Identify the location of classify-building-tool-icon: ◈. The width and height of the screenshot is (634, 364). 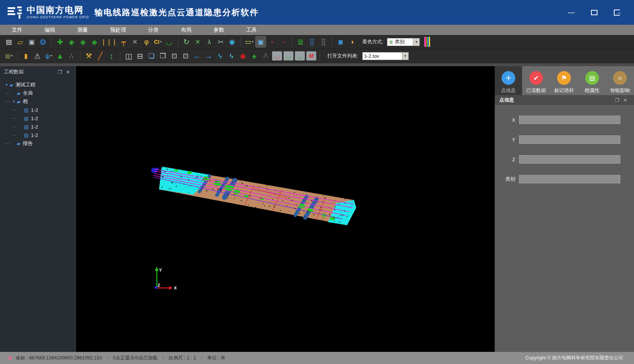
(94, 42).